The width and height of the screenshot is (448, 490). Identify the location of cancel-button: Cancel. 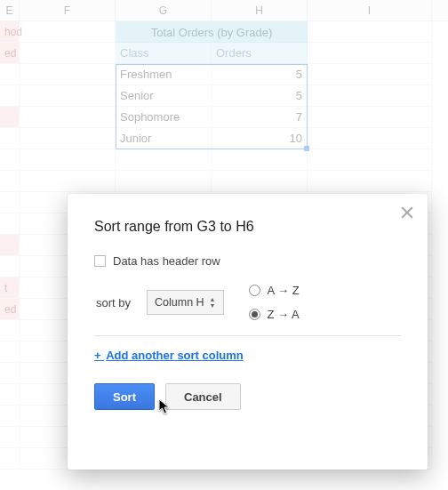
(203, 397).